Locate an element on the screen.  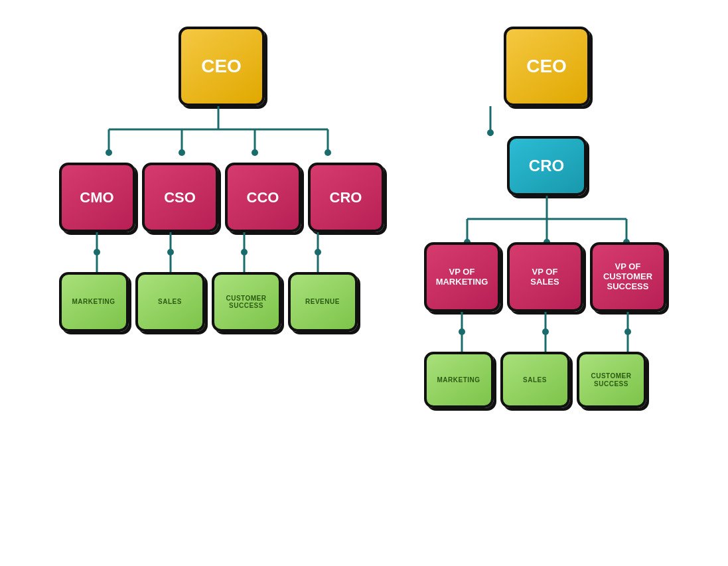
right-ceo-label: CEO is located at coordinates (547, 66).